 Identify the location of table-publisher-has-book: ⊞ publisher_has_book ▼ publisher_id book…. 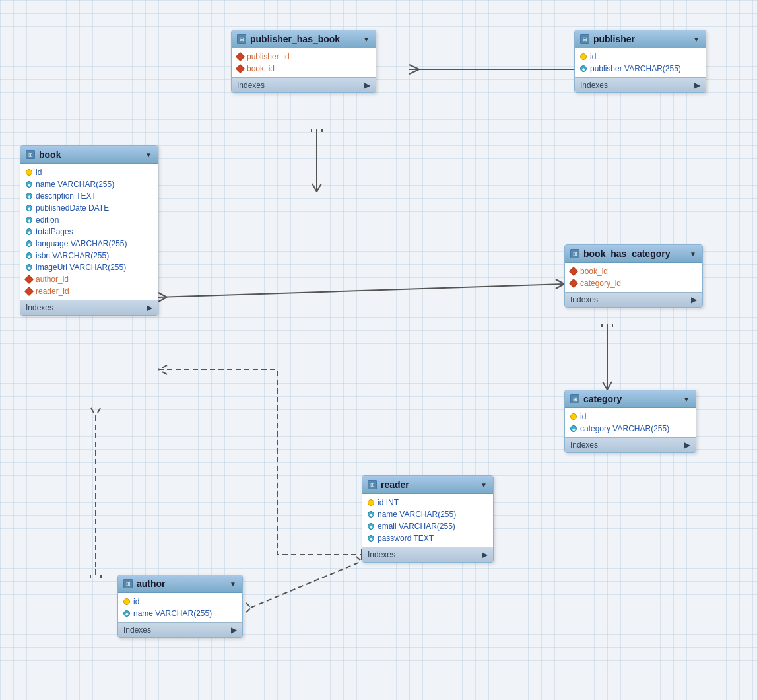
(304, 61).